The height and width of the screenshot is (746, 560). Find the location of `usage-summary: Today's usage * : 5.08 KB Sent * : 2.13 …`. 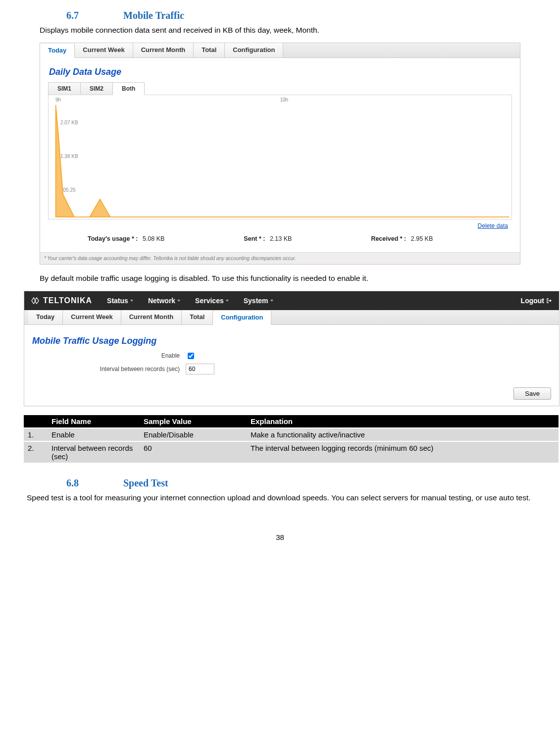

usage-summary: Today's usage * : 5.08 KB Sent * : 2.13 … is located at coordinates (280, 239).